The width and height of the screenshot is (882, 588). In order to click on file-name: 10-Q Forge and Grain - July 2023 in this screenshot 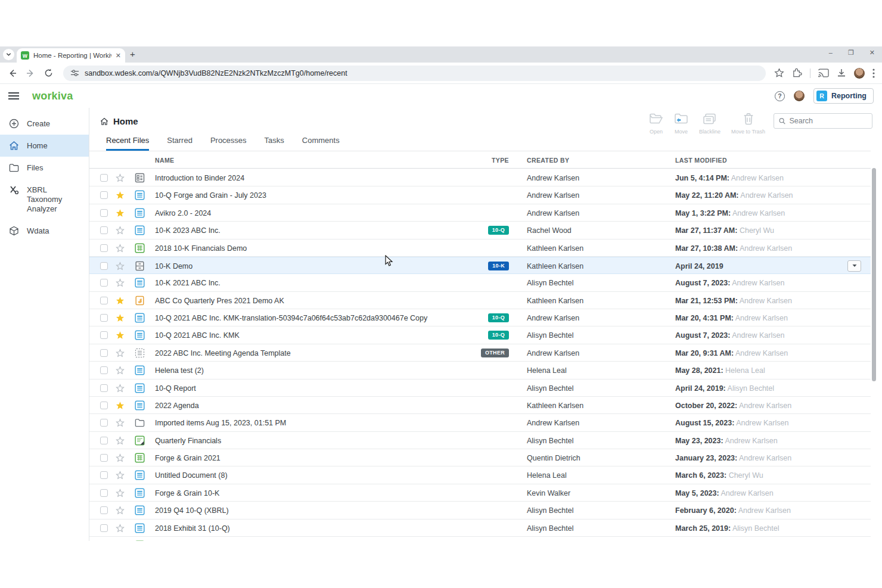, I will do `click(211, 195)`.